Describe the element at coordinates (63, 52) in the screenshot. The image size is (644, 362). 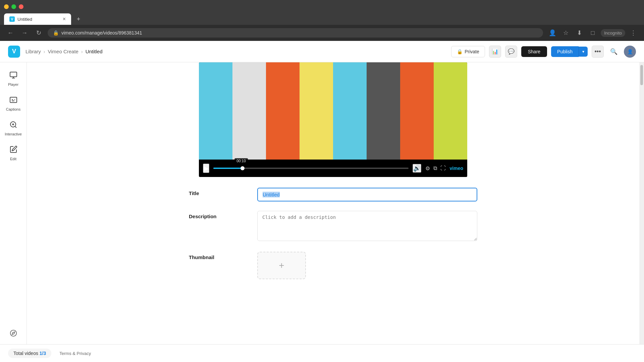
I see `breadcrumb-create: Vimeo Create` at that location.